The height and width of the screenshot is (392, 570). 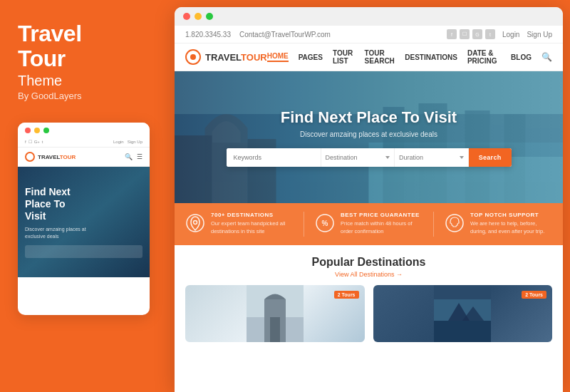 What do you see at coordinates (369, 274) in the screenshot?
I see `view-all-link: View All Destinations →` at bounding box center [369, 274].